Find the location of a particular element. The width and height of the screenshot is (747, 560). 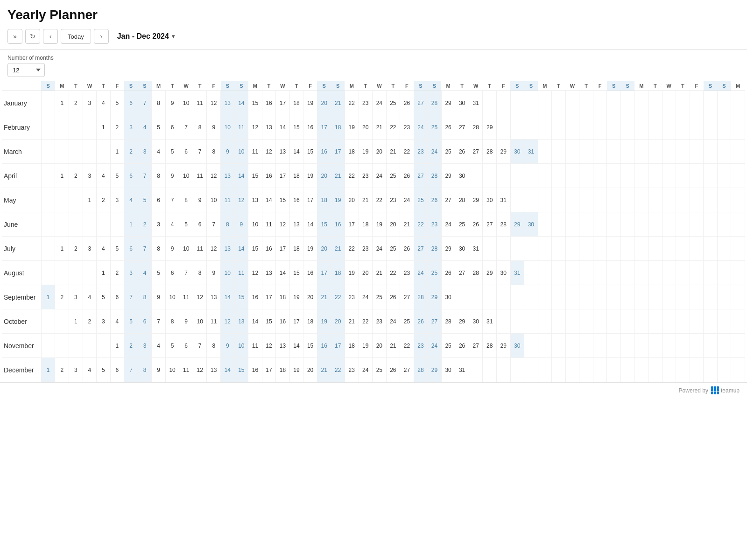

day-cell-october-14: 14 is located at coordinates (255, 322).